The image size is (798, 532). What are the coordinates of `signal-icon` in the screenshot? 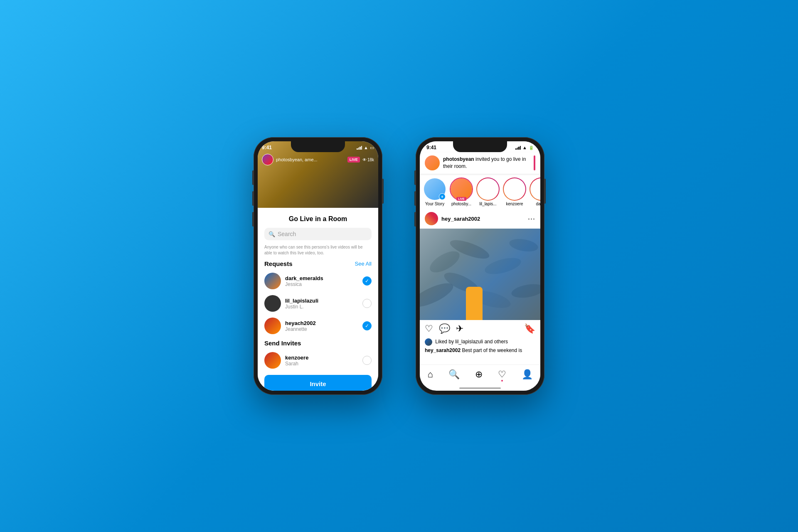 It's located at (359, 148).